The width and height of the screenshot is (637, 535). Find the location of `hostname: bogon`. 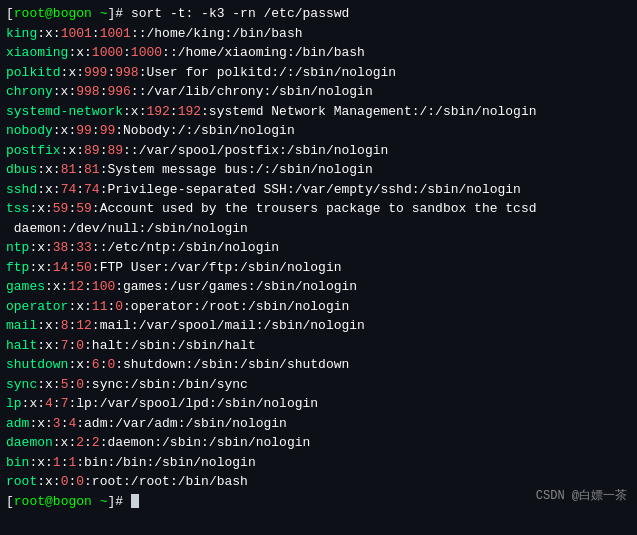

hostname: bogon is located at coordinates (72, 14).